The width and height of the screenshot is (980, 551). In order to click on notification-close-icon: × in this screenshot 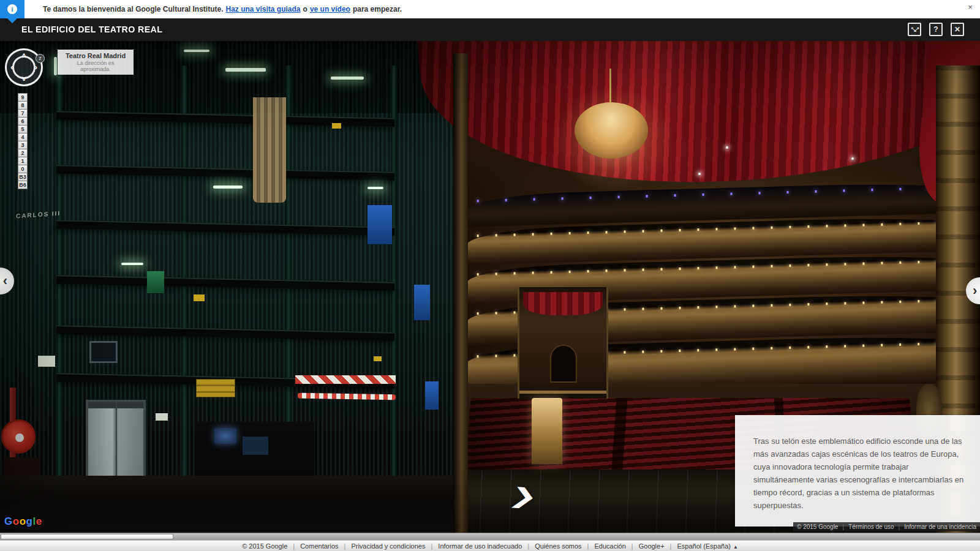, I will do `click(970, 7)`.